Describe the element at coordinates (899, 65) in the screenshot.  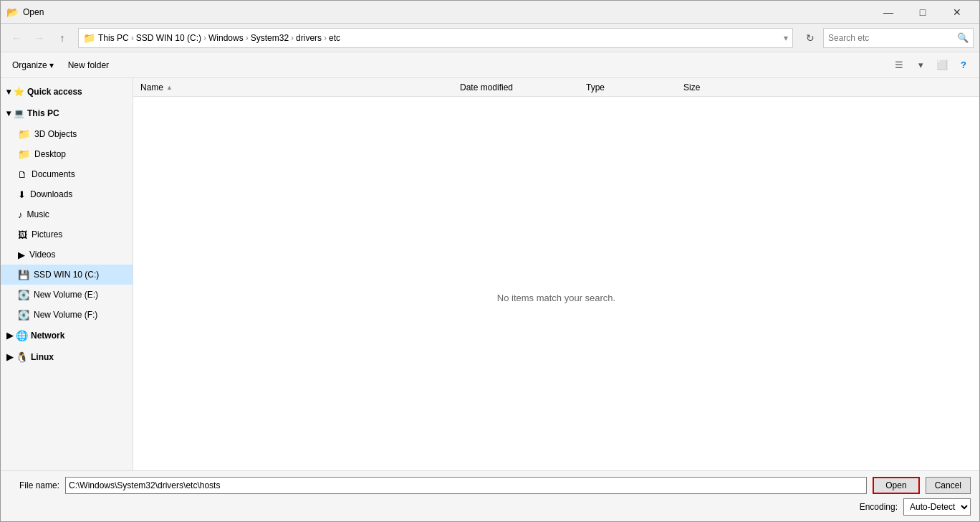
I see `view-details-button: ☰` at that location.